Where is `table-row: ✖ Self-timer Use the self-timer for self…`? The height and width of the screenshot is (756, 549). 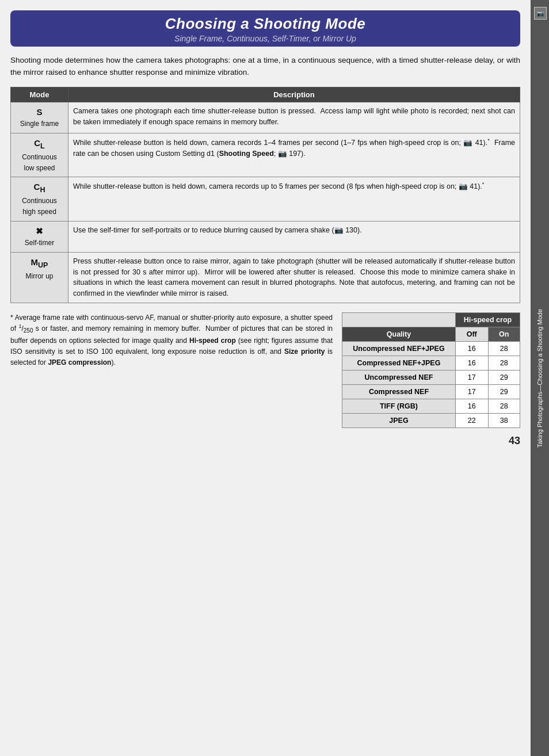 table-row: ✖ Self-timer Use the self-timer for self… is located at coordinates (266, 236).